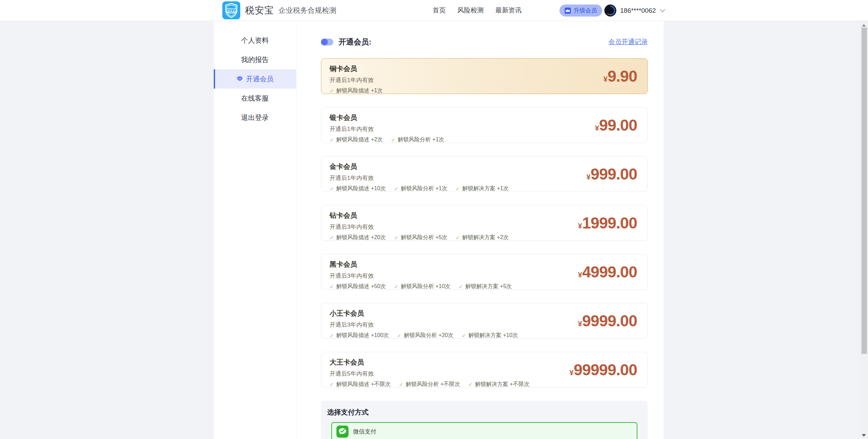  I want to click on plan-card: 铜卡会员 开通后1年内有效 ✓解锁风险描述 +1次 ¥ 9.90, so click(484, 76).